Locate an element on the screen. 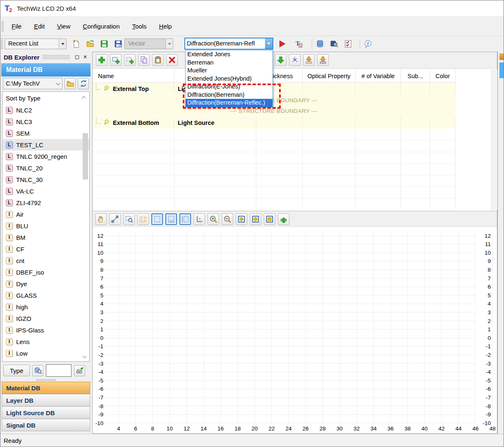 This screenshot has height=447, width=504. tab-signal-db: Signal DB is located at coordinates (46, 425).